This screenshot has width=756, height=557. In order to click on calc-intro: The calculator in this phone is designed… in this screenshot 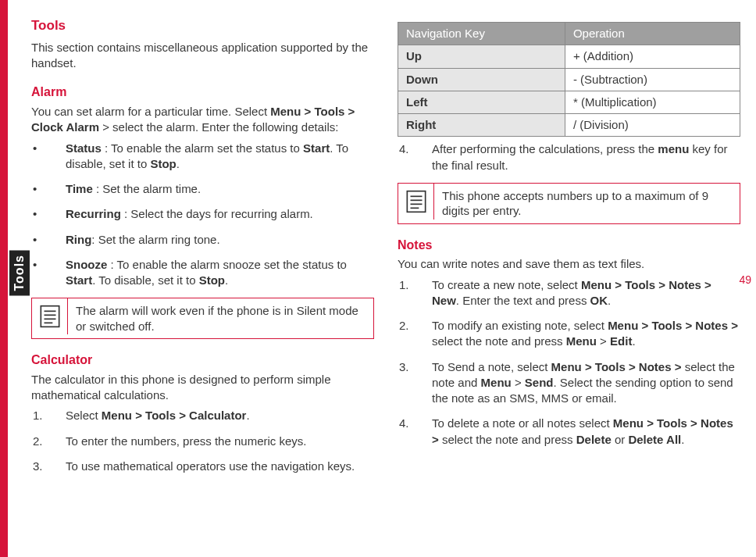, I will do `click(203, 387)`.